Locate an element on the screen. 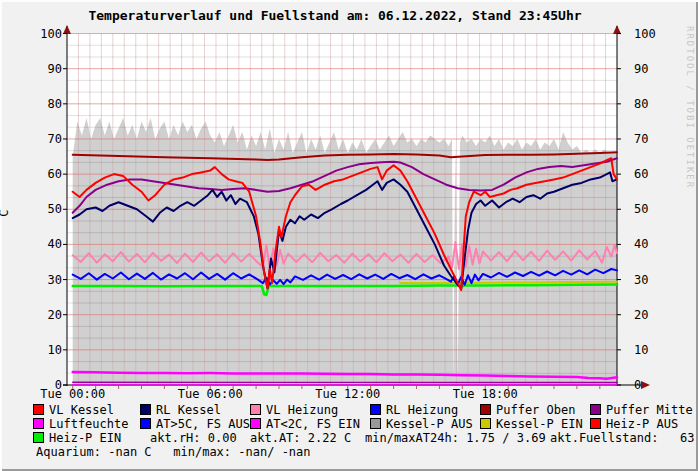  legend-item-puffer-oben: Puffer Oben is located at coordinates (528, 410).